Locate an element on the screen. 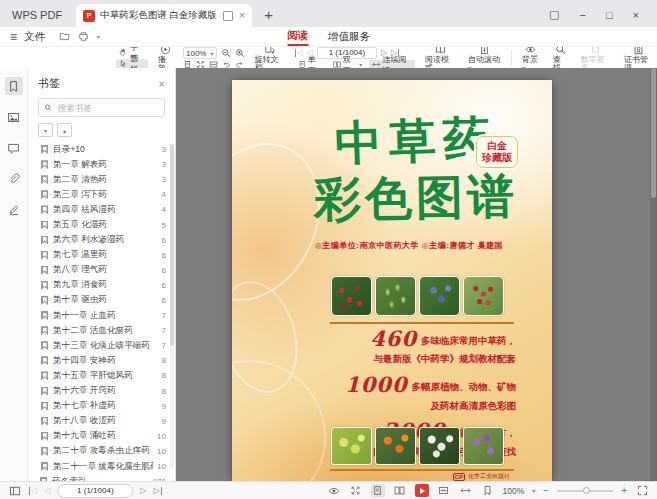 The height and width of the screenshot is (499, 657). bookmark-item: 第十章 驱虫药6 is located at coordinates (102, 300).